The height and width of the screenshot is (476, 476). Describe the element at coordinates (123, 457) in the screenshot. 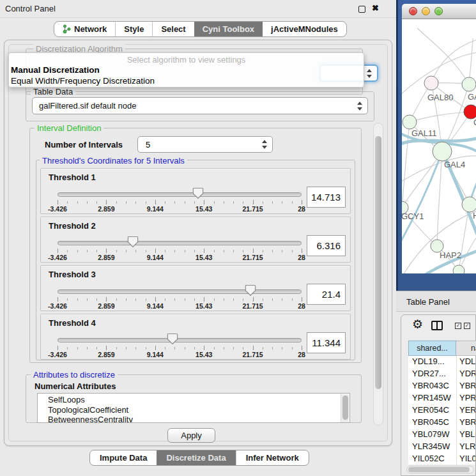

I see `tab-label: Impute Data` at that location.